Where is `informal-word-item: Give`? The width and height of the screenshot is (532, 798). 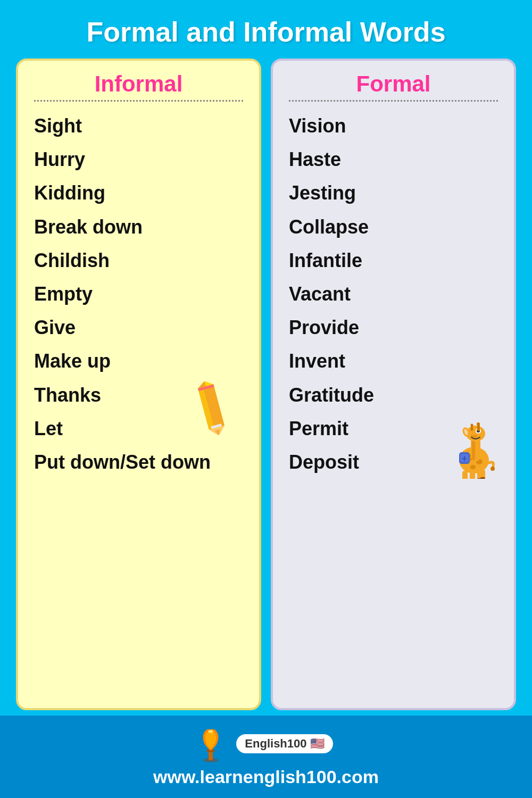 informal-word-item: Give is located at coordinates (138, 328).